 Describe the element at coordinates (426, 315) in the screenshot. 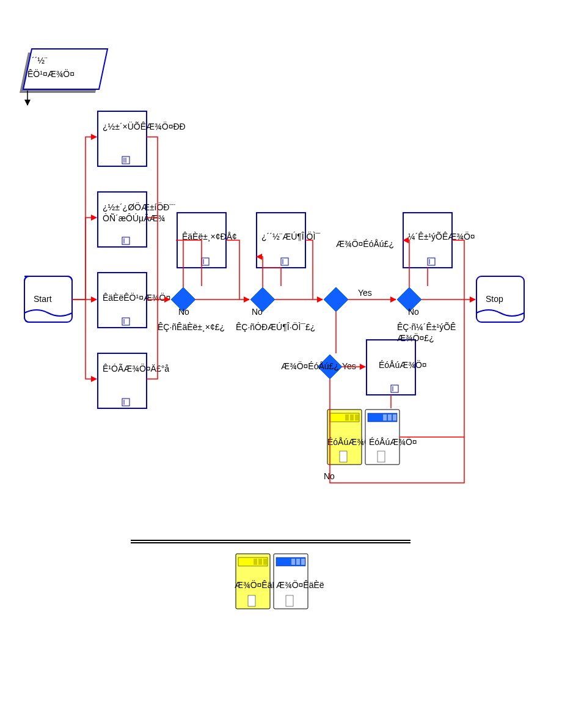

I see `decision-d3: No ÊÇ·ñ¼´Ê±¹ýÕÊ Æ¾Ö¤£¿` at that location.